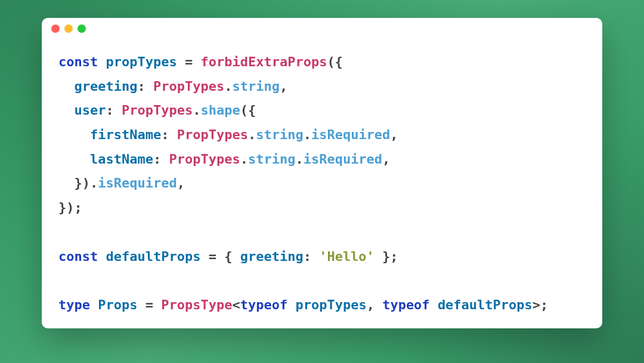 This screenshot has height=363, width=644. What do you see at coordinates (82, 29) in the screenshot?
I see `maximize-icon` at bounding box center [82, 29].